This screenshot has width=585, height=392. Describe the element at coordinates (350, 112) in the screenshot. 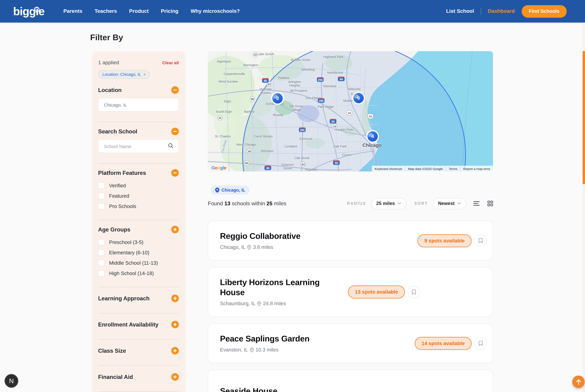

I see `results-map: Lake ZurichHighland ParkAlgonquinBuffalo…` at that location.